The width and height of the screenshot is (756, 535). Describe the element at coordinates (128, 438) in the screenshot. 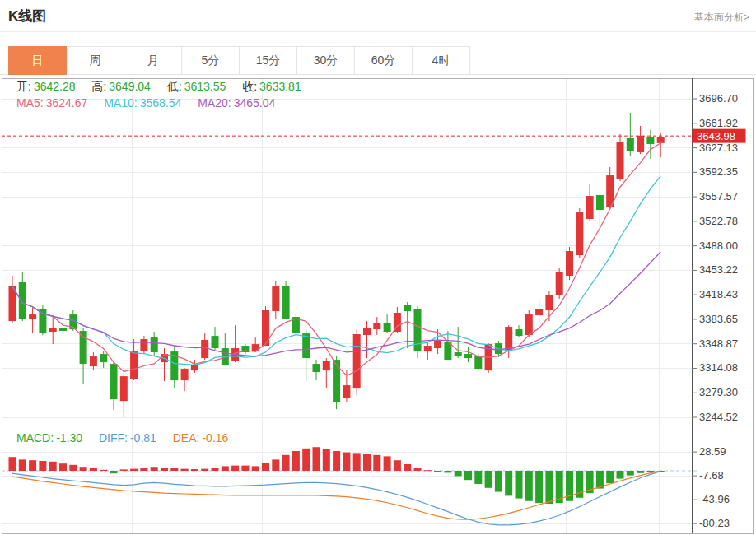

I see `macd-info-row: MACD:-1.30 DIFF:-0.81 DEA:-0.16` at that location.